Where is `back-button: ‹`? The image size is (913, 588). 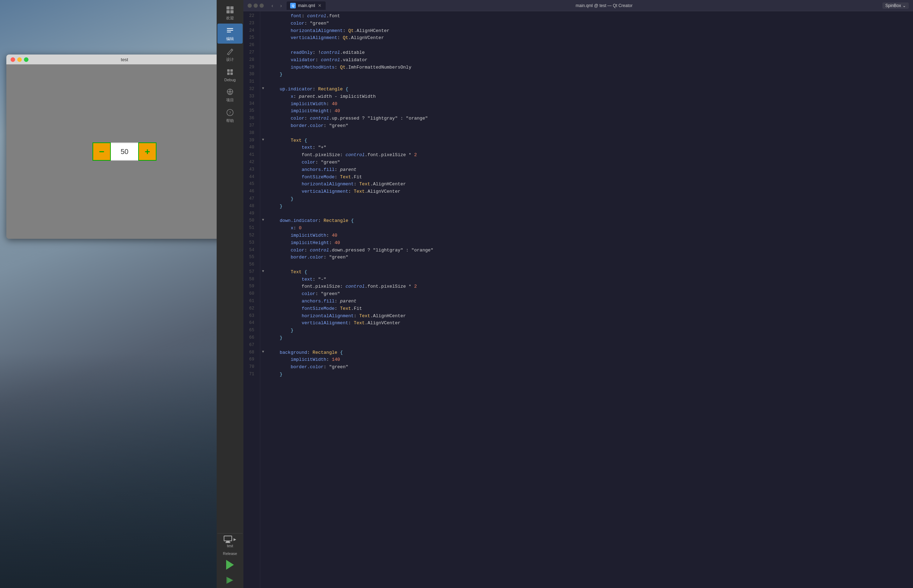 back-button: ‹ is located at coordinates (273, 6).